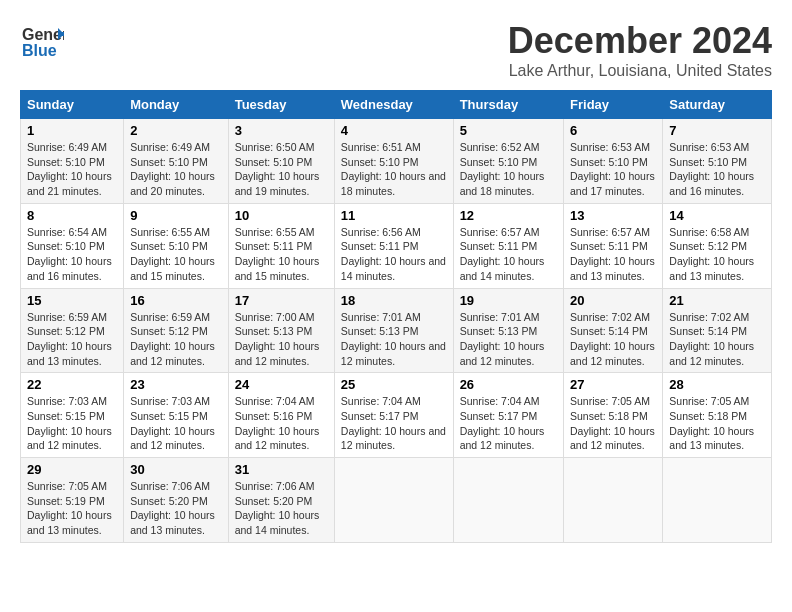 This screenshot has width=792, height=612. Describe the element at coordinates (176, 300) in the screenshot. I see `day-number: 16` at that location.